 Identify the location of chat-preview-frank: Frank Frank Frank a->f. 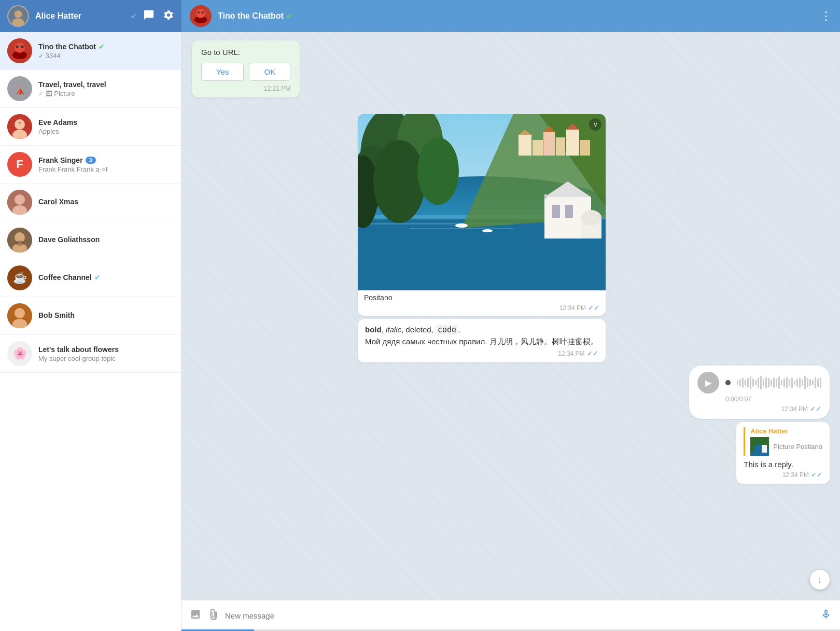
(106, 169).